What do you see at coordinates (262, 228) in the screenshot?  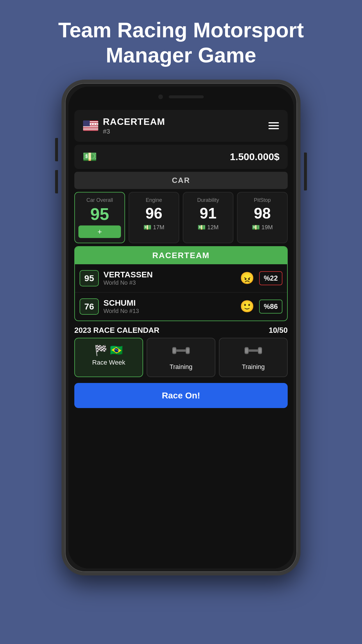 I see `stat-cost-pitstop: 💵 19M` at bounding box center [262, 228].